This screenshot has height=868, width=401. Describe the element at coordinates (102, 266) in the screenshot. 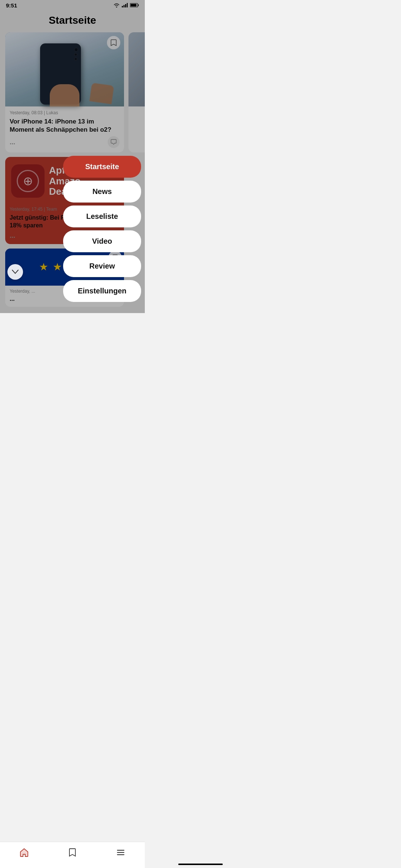

I see `menu-item-review: Review` at that location.